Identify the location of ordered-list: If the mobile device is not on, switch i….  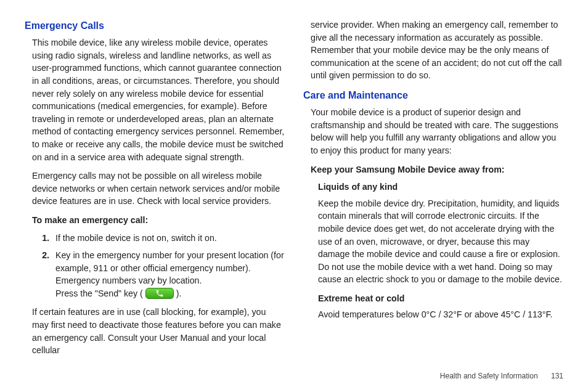
(168, 266).